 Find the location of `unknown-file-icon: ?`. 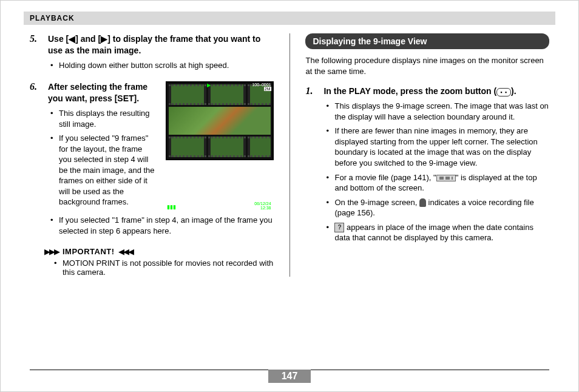

unknown-file-icon: ? is located at coordinates (339, 228).